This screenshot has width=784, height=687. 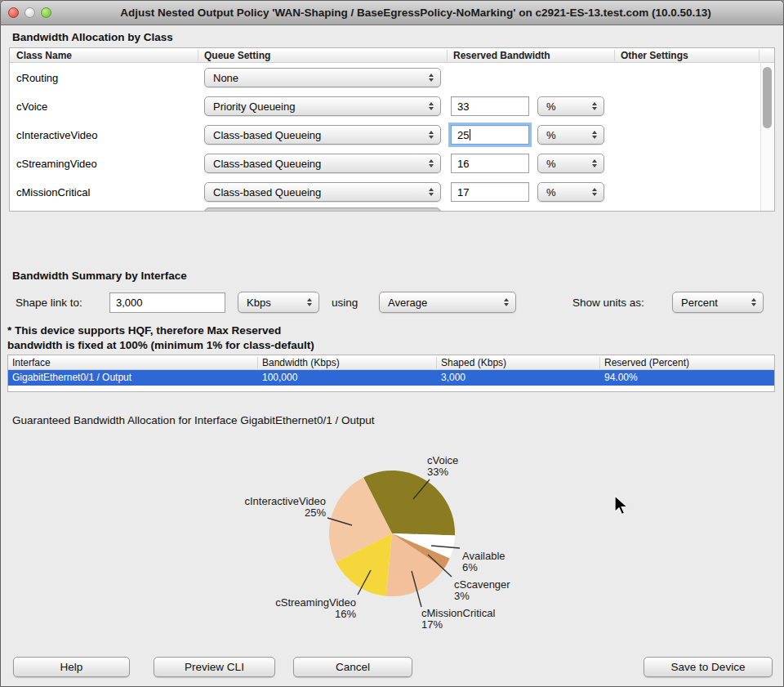 What do you see at coordinates (323, 135) in the screenshot?
I see `queue-setting-select-cinteractivevideo: Class-based Queueing` at bounding box center [323, 135].